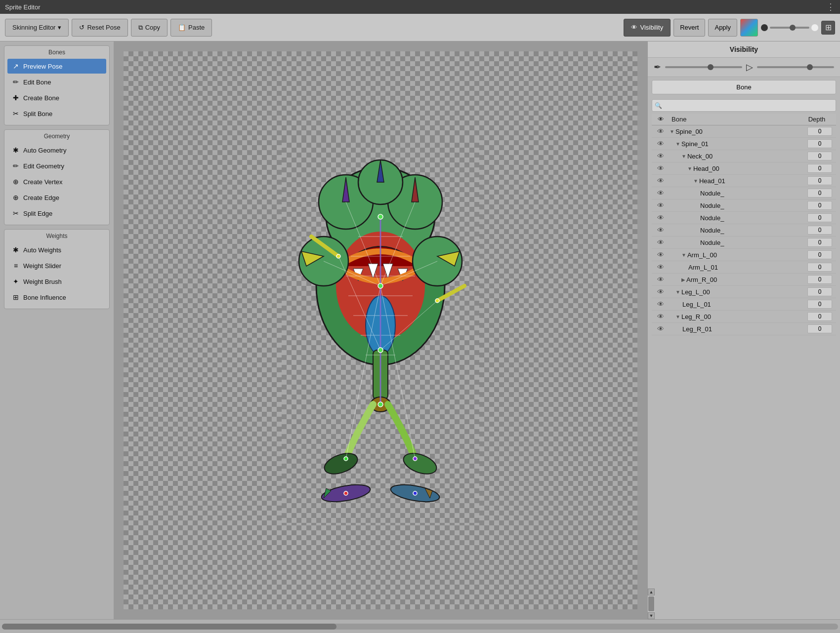 Image resolution: width=840 pixels, height=633 pixels. I want to click on copy-button: ⧉ Copy, so click(149, 28).